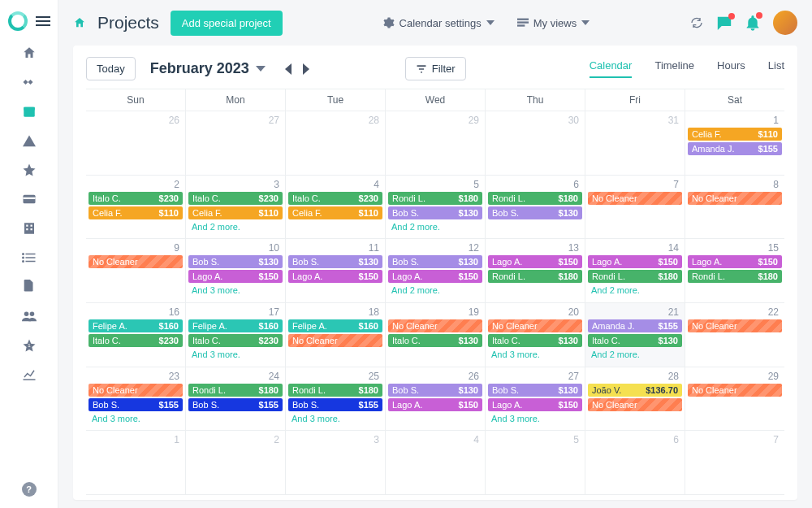 The width and height of the screenshot is (812, 508). Describe the element at coordinates (536, 400) in the screenshot. I see `calendar-cell: 27Bob S.$130Lago A.$150And 3 more.` at that location.